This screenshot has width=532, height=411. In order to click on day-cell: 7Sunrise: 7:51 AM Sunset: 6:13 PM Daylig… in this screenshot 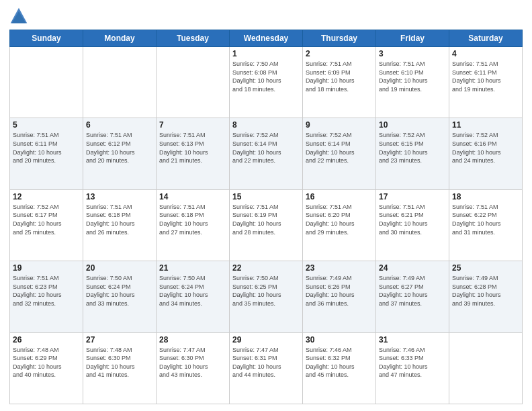, I will do `click(193, 154)`.